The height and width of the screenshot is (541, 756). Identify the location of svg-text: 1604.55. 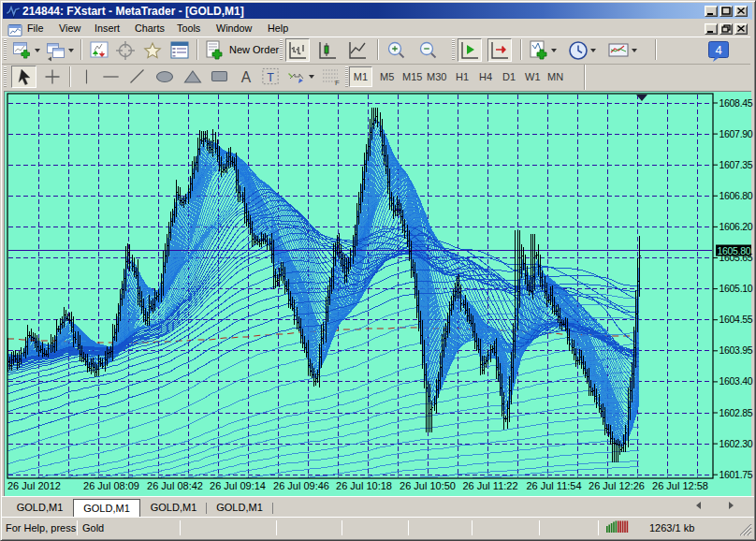
(736, 319).